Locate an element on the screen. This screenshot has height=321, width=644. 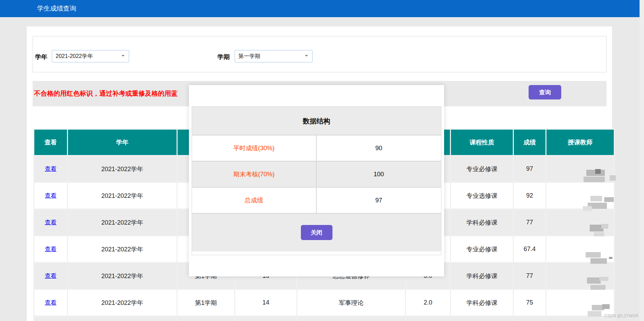
modal-footer: 关闭 is located at coordinates (317, 233).